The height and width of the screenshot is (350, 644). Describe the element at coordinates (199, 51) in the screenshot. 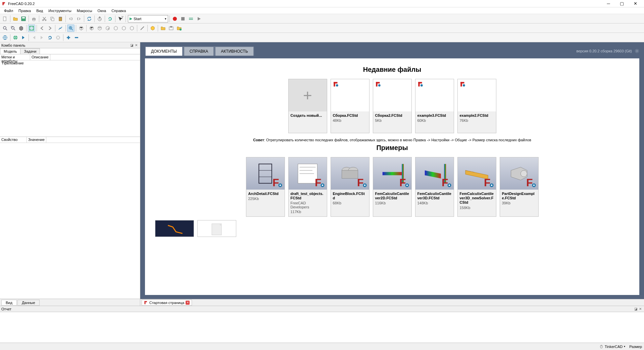

I see `sp-tab-help: СПРАВКА` at that location.